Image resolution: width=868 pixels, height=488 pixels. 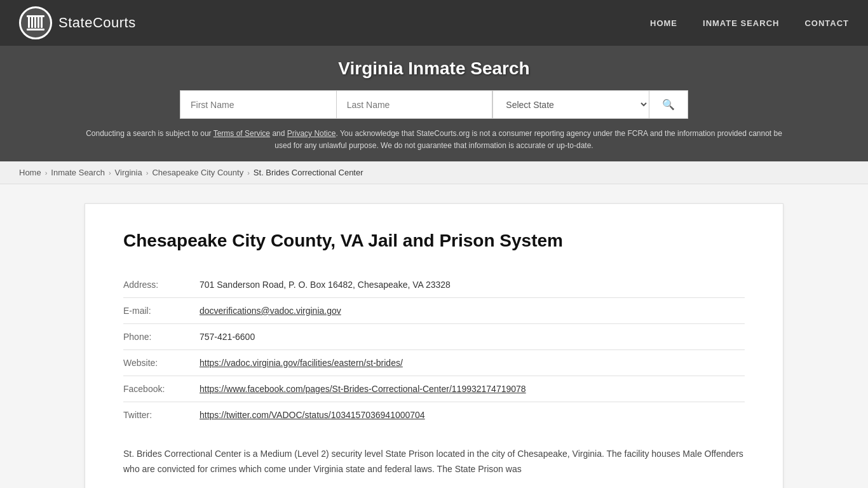 I want to click on site-logo: StateCourts, so click(x=334, y=23).